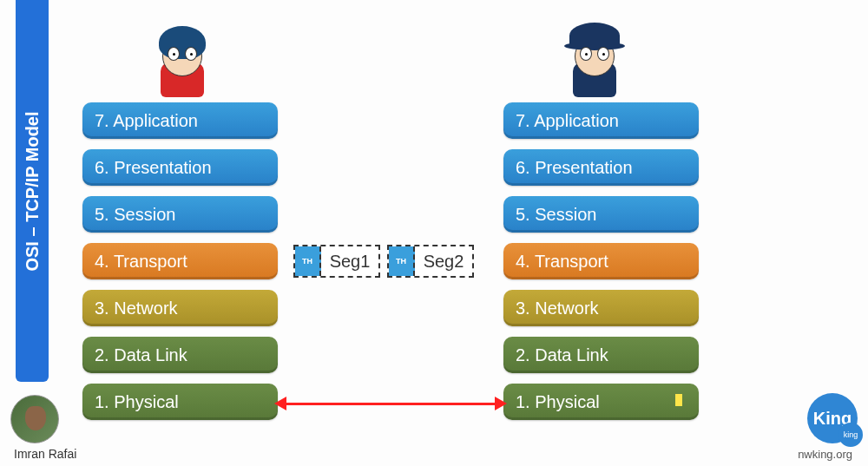 This screenshot has width=868, height=466. Describe the element at coordinates (679, 400) in the screenshot. I see `cursor-icon` at that location.